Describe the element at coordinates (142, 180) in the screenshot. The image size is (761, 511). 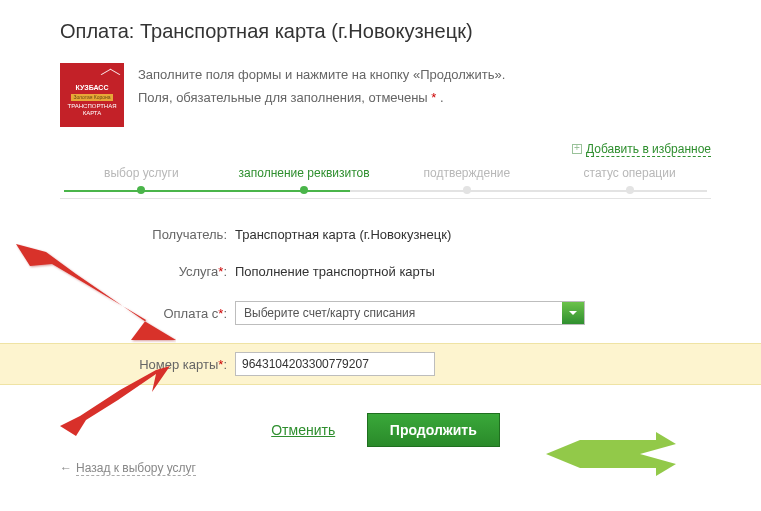
I see `step-service: выбор услуги` at that location.